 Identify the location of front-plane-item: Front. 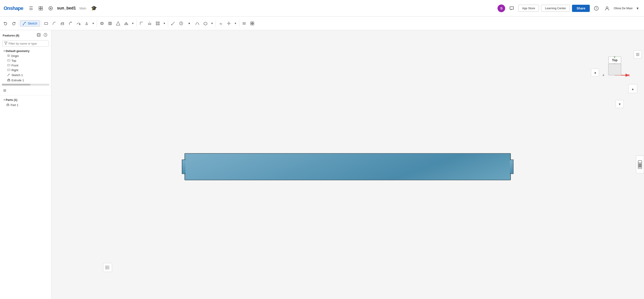
(26, 66).